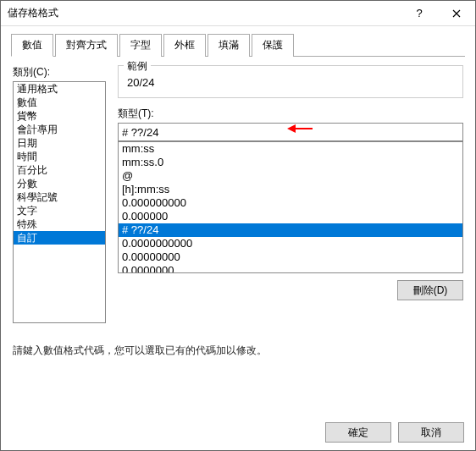 The width and height of the screenshot is (476, 451). I want to click on format-item: 0.000000, so click(291, 217).